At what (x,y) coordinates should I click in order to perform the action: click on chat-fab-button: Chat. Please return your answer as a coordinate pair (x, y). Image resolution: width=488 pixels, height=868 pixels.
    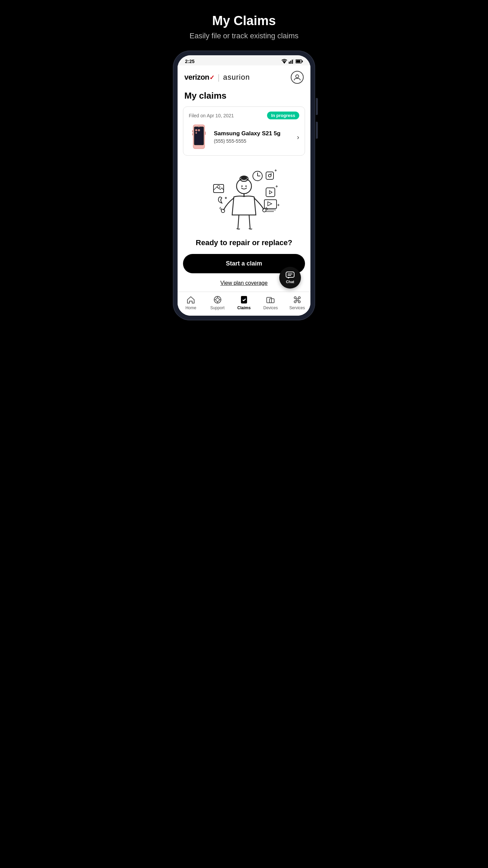
    Looking at the image, I should click on (290, 278).